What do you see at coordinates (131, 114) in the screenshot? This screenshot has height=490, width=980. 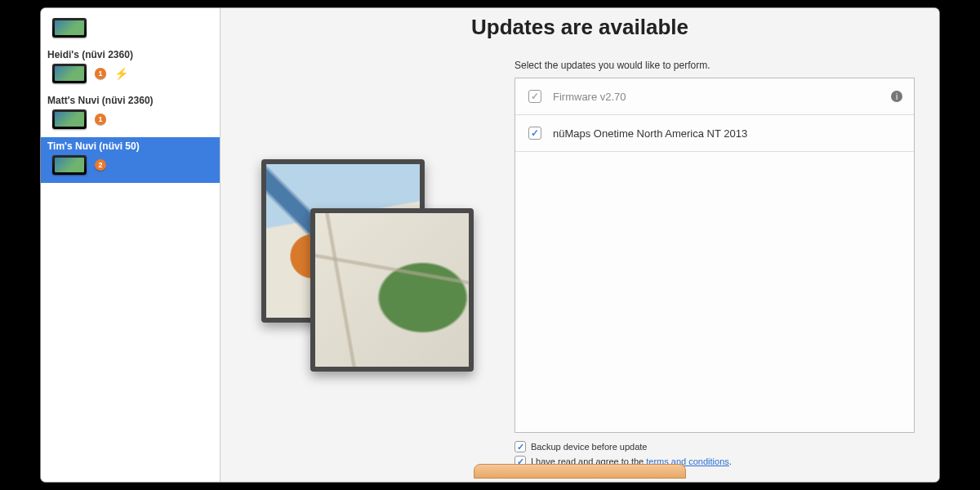 I see `device-item-matt: Matt's Nuvi (nüvi 2360) 1` at bounding box center [131, 114].